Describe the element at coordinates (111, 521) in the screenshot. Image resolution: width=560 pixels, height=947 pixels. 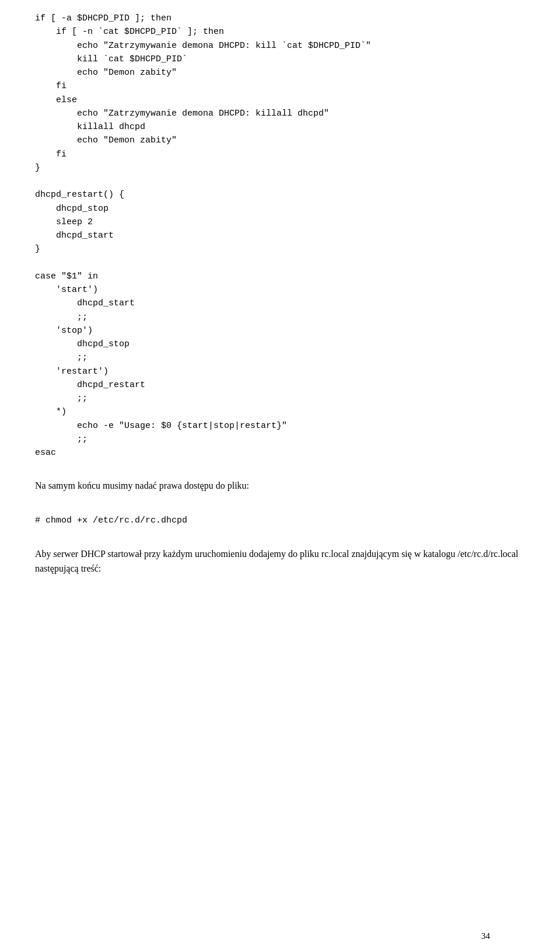
I see `command1-text: # chmod +x /etc/rc.d/rc.dhcpd` at that location.